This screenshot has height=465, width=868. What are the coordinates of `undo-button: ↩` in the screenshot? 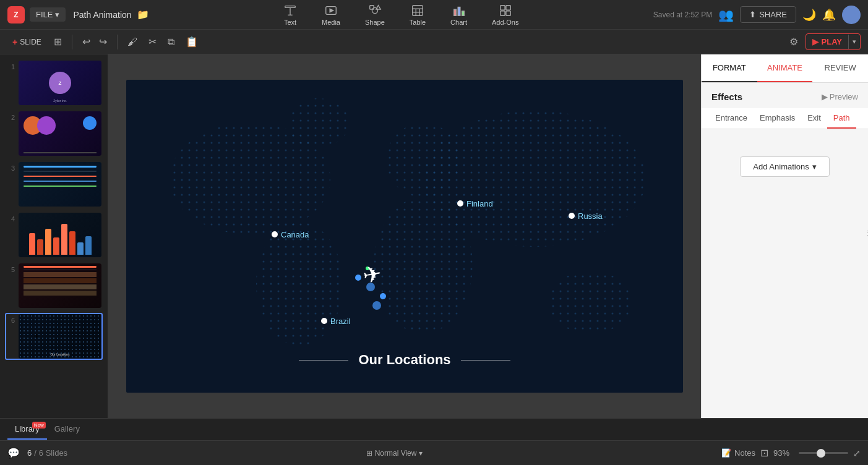 It's located at (87, 42).